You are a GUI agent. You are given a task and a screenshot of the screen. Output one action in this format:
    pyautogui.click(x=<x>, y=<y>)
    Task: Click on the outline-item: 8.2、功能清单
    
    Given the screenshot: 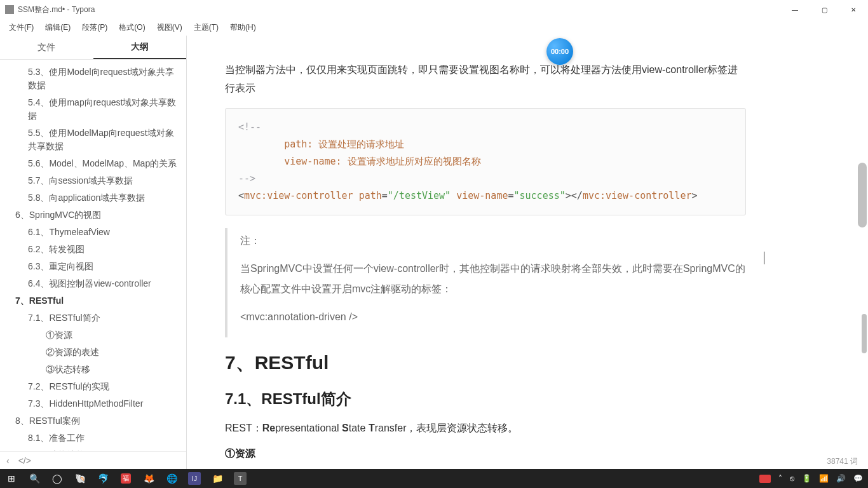 What is the action you would take?
    pyautogui.click(x=93, y=449)
    